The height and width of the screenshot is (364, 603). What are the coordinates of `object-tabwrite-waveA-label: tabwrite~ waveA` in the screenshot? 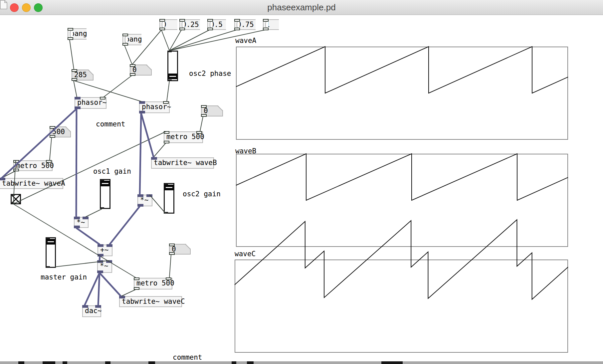 It's located at (34, 183).